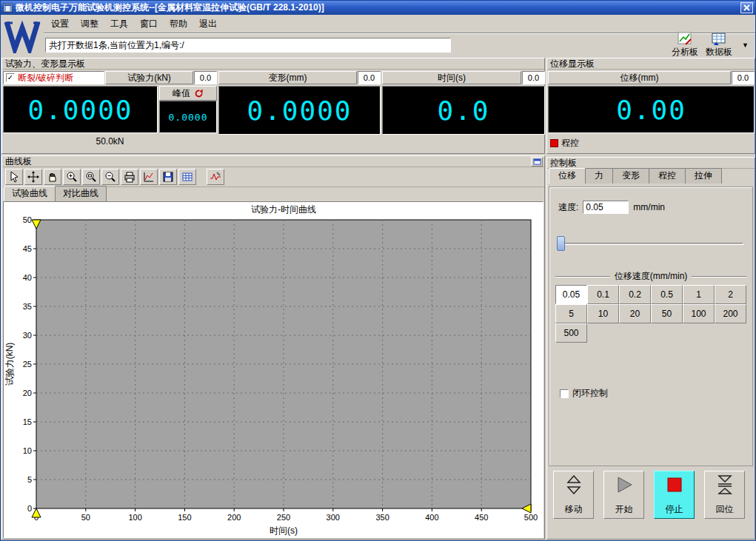 The image size is (756, 541). Describe the element at coordinates (631, 176) in the screenshot. I see `control-tab: 变形` at that location.